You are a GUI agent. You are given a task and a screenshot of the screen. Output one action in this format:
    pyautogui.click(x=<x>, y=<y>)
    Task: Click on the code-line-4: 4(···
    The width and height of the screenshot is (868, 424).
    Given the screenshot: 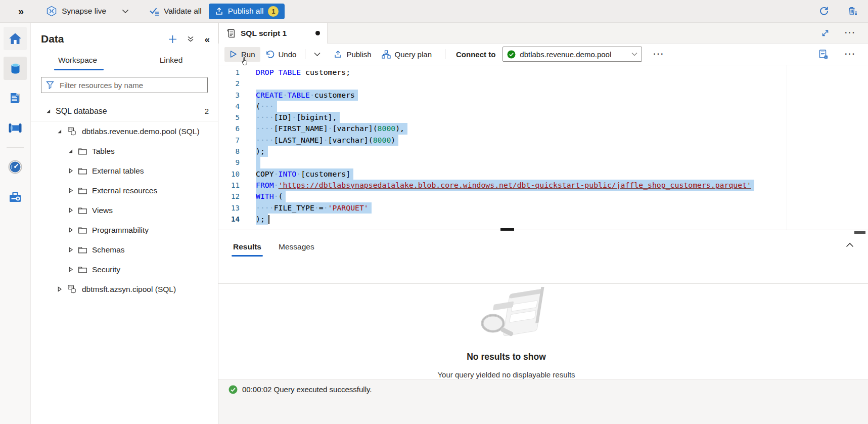 What is the action you would take?
    pyautogui.click(x=543, y=106)
    